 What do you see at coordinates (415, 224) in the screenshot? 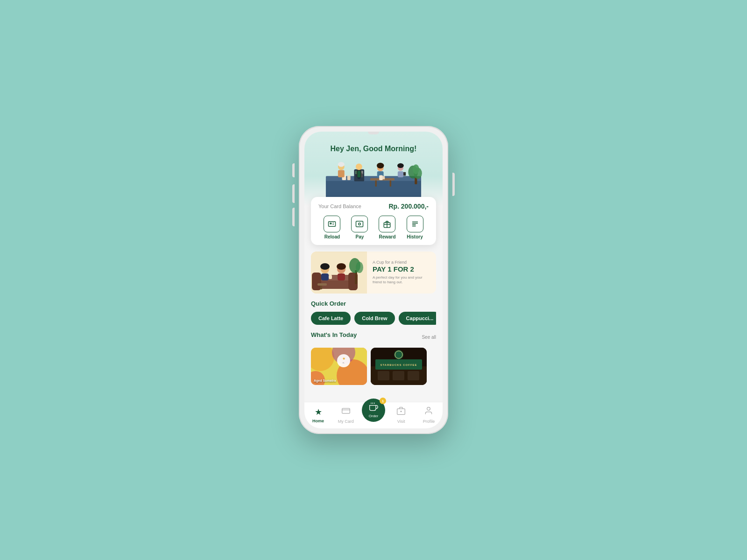
I see `history-icon` at bounding box center [415, 224].